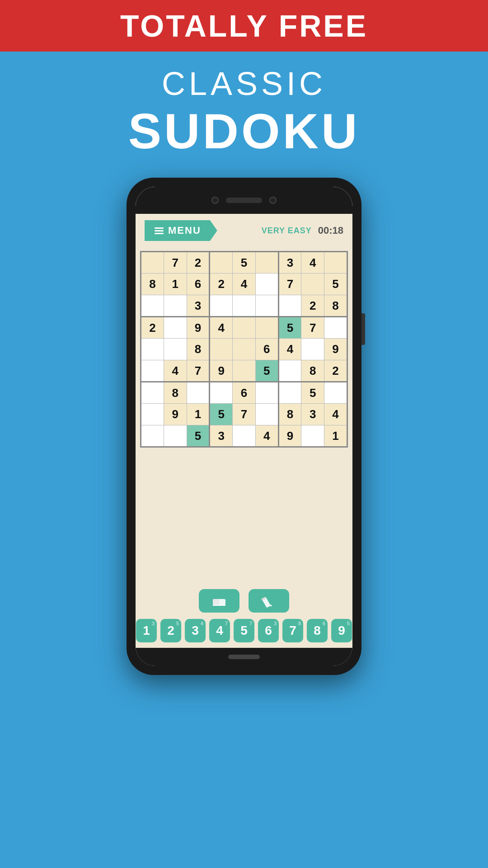 Image resolution: width=488 pixels, height=868 pixels. I want to click on num-btn-9: 95, so click(342, 631).